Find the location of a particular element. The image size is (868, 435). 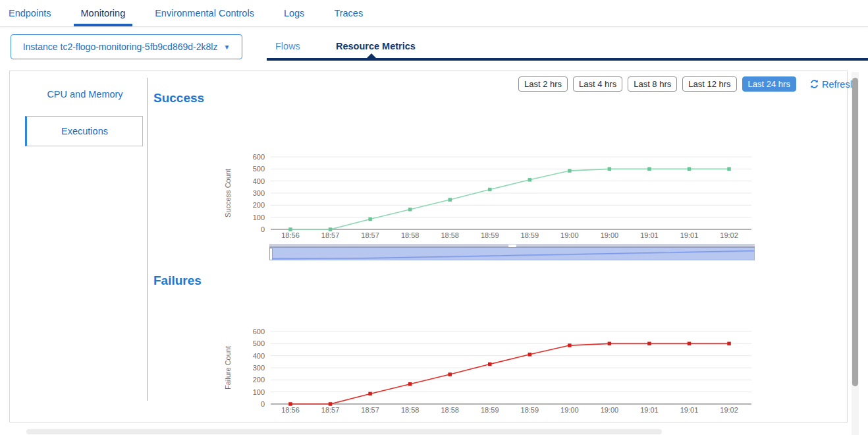

nav-tab-endpoints: Endpoints is located at coordinates (30, 13).